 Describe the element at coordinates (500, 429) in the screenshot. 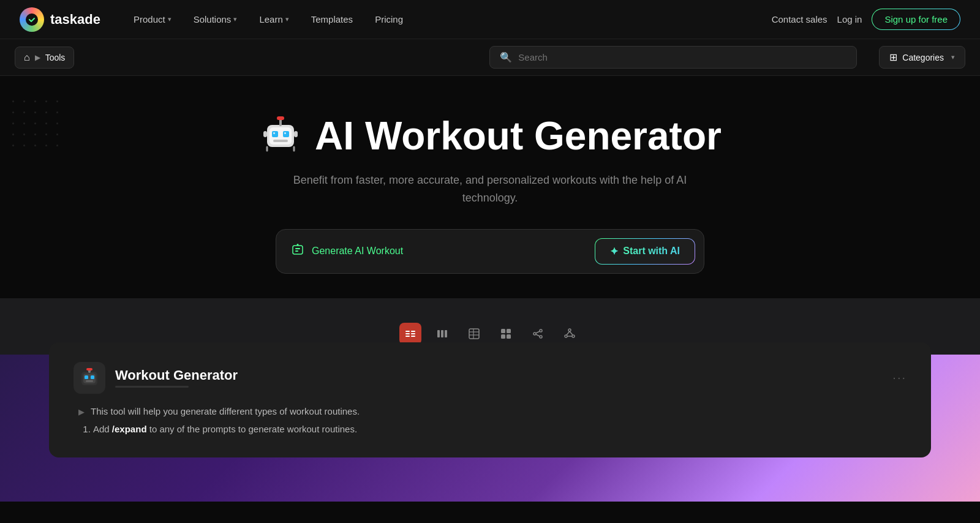

I see `list-item: Add /expand to any of the prompts to gen…` at that location.